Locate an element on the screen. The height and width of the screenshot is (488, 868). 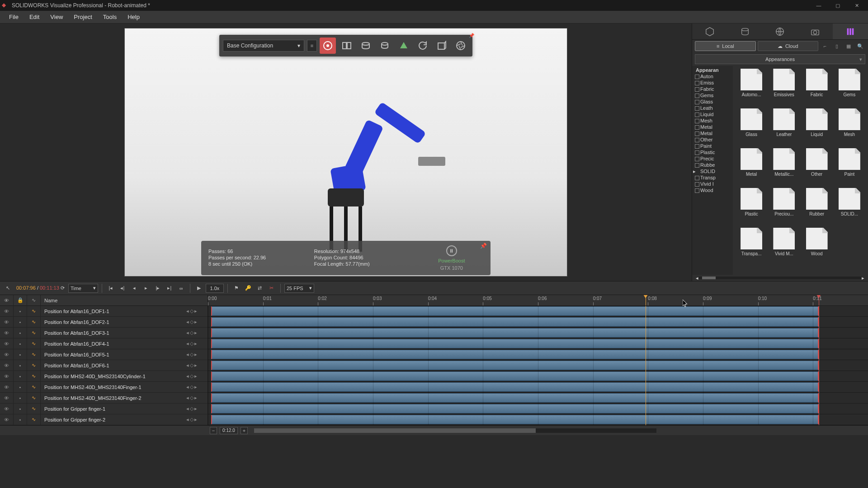
end-marker is located at coordinates (819, 300).